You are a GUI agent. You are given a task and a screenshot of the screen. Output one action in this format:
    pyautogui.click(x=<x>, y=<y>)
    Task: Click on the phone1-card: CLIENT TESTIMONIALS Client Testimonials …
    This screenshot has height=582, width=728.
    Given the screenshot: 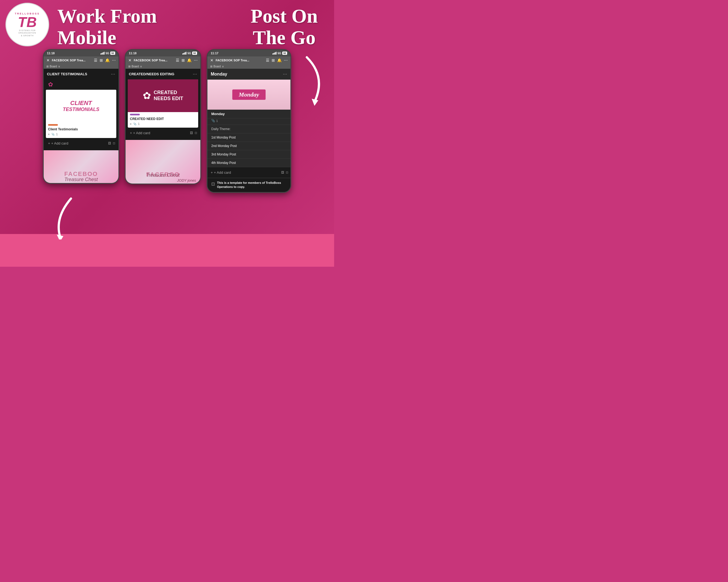 What is the action you would take?
    pyautogui.click(x=81, y=114)
    